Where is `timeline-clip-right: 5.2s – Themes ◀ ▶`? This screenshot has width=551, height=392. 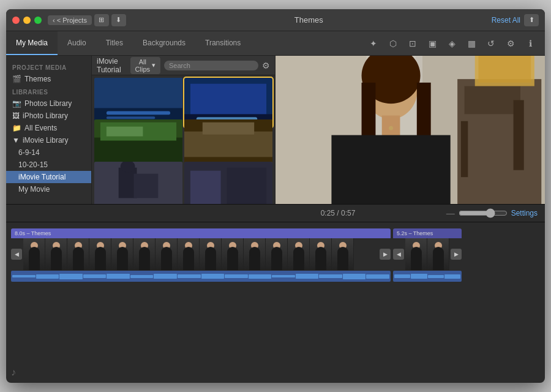
timeline-clip-right: 5.2s – Themes ◀ ▶ is located at coordinates (427, 255).